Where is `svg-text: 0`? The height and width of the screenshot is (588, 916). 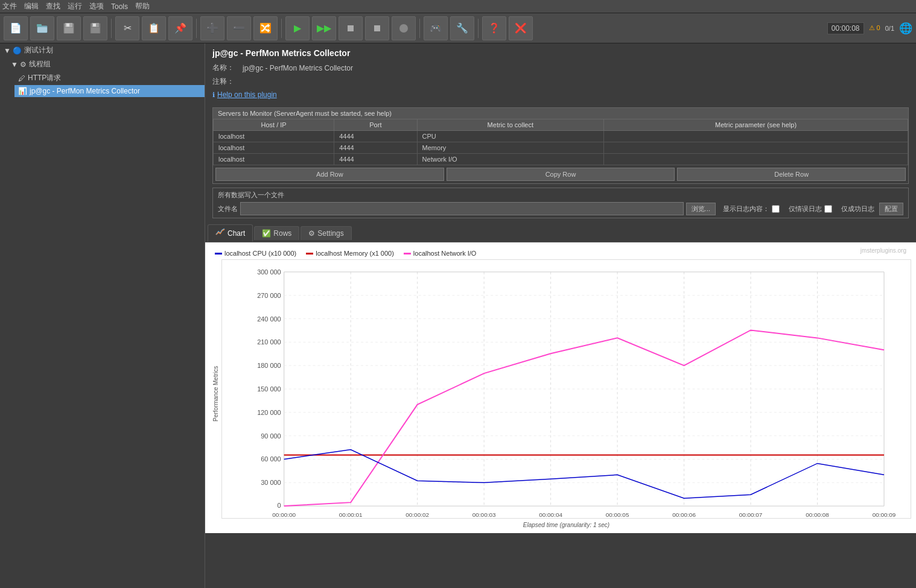 svg-text: 0 is located at coordinates (279, 505).